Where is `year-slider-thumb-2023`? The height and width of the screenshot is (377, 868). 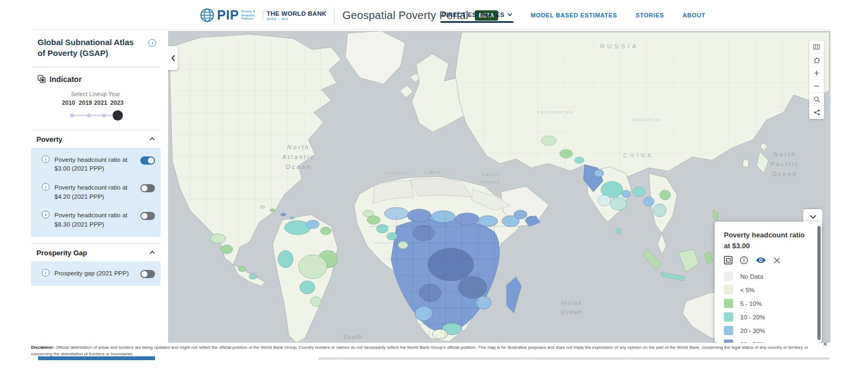
year-slider-thumb-2023 is located at coordinates (117, 115).